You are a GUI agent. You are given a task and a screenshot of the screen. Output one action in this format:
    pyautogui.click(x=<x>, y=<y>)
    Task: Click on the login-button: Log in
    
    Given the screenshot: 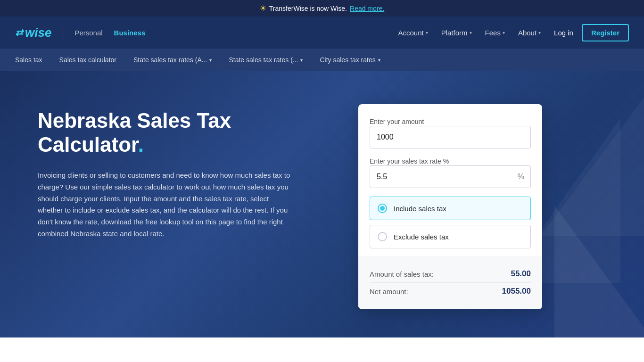 What is the action you would take?
    pyautogui.click(x=564, y=33)
    